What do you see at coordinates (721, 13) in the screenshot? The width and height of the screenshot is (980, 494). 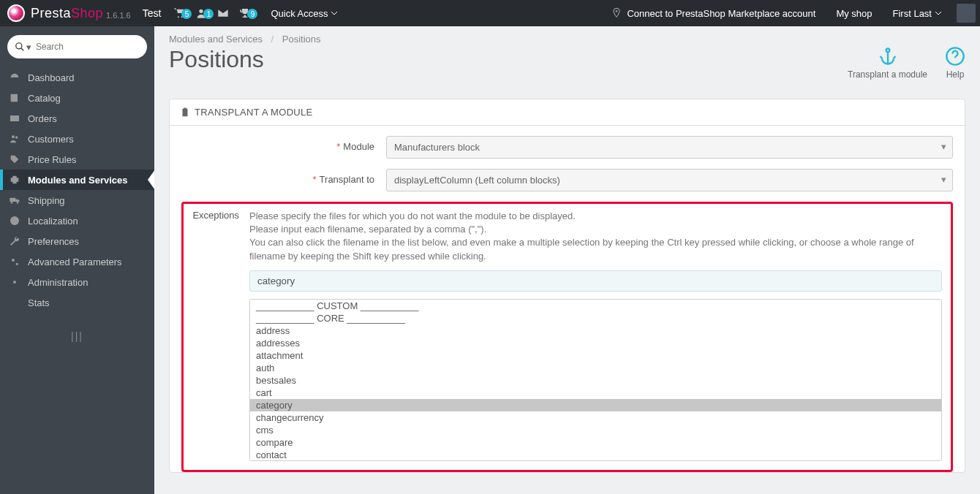 I see `marketplace-label: Connect to PrestaShop Marketplace accoun…` at bounding box center [721, 13].